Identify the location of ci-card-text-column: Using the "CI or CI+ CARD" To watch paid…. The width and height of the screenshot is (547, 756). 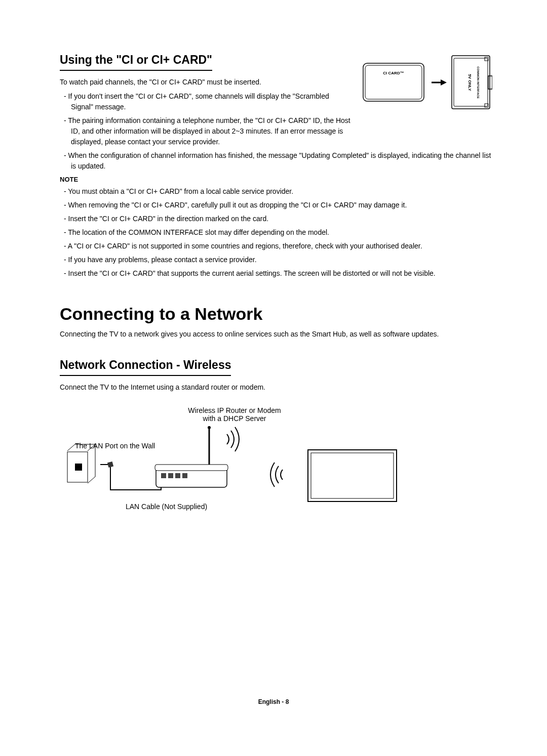
(205, 102).